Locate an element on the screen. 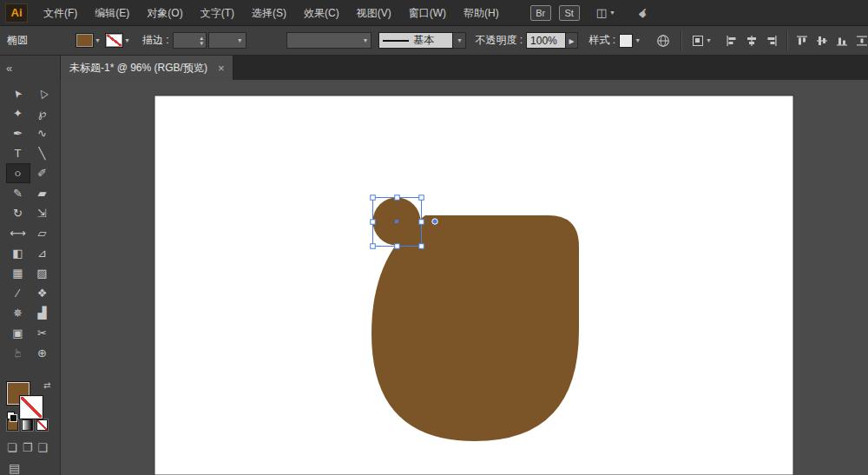  none-button is located at coordinates (42, 426).